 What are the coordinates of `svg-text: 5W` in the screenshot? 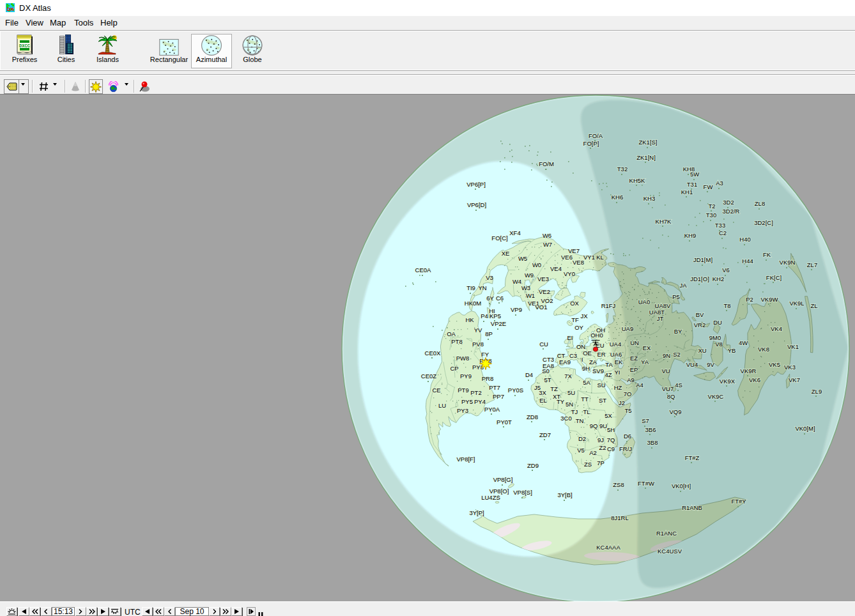 It's located at (695, 174).